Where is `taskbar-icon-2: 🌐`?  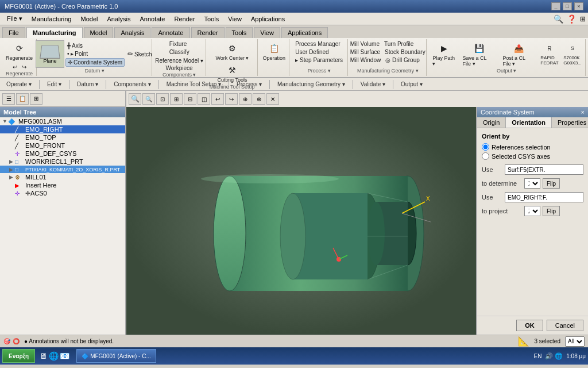 taskbar-icon-2: 🌐 is located at coordinates (54, 356).